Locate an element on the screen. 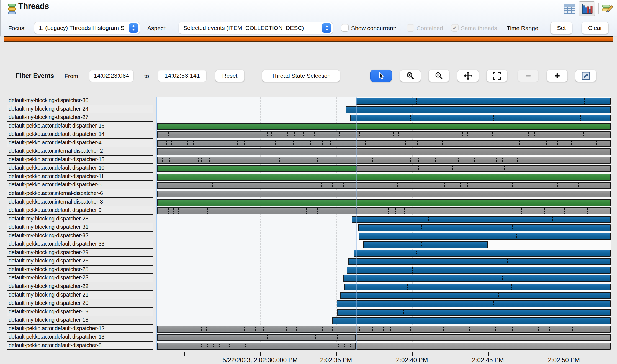 This screenshot has height=364, width=617. filter-to-input: 14:02:53:141 is located at coordinates (182, 76).